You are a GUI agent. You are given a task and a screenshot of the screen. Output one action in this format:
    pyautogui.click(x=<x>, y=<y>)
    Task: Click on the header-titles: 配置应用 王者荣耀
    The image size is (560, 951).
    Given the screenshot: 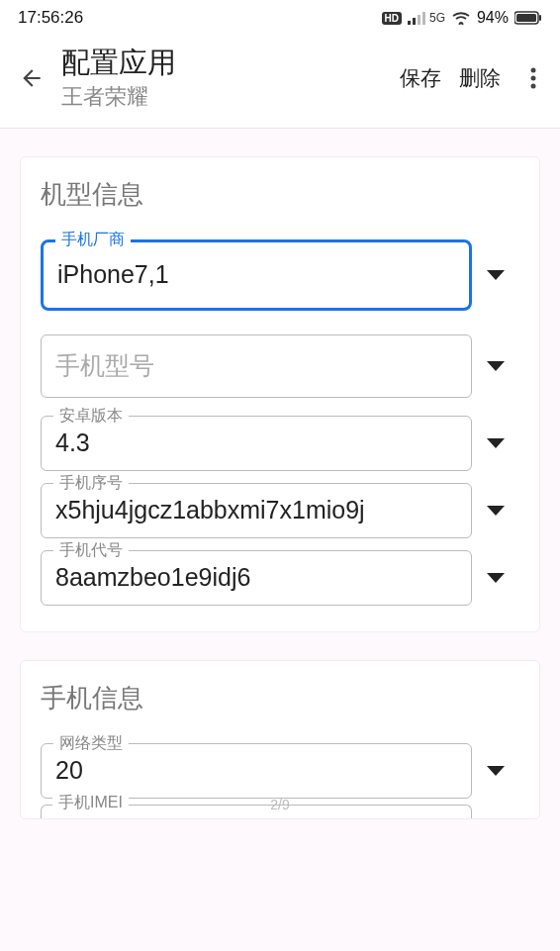 What is the action you would take?
    pyautogui.click(x=226, y=79)
    